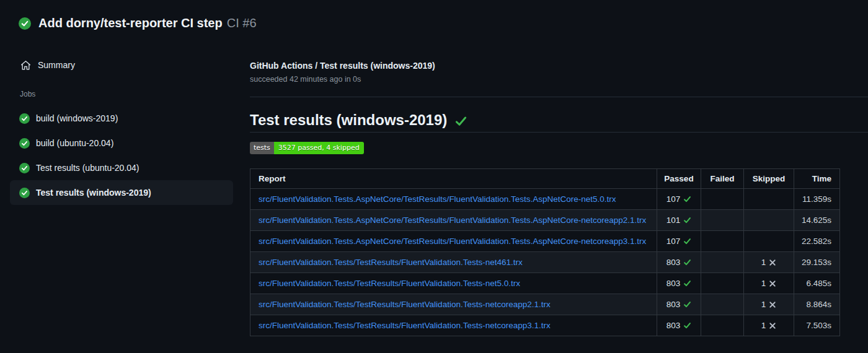 The image size is (868, 353). Describe the element at coordinates (769, 179) in the screenshot. I see `col-header-skipped: Skipped` at that location.